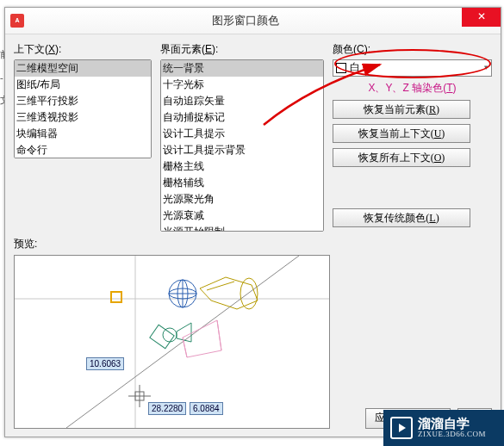  What do you see at coordinates (242, 117) in the screenshot?
I see `element-item: 自动捕捉标记` at bounding box center [242, 117].